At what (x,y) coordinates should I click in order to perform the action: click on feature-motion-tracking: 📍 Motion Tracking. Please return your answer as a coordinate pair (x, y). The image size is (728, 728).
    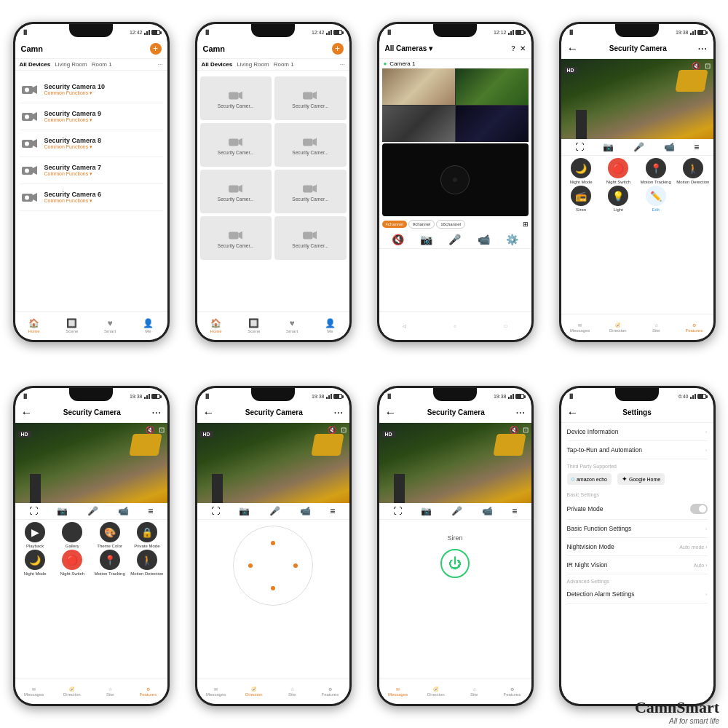
    Looking at the image, I should click on (655, 171).